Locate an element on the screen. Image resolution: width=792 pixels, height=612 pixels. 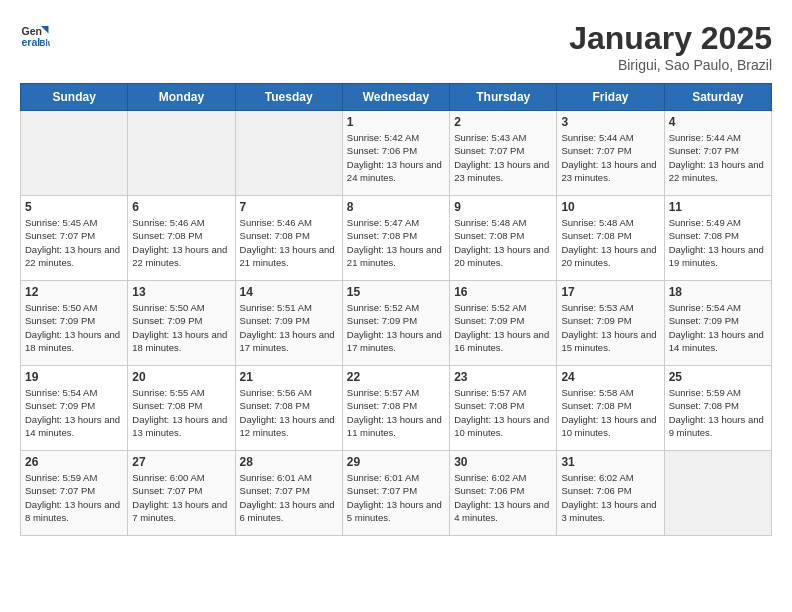
header-tuesday: Tuesday is located at coordinates (288, 98).